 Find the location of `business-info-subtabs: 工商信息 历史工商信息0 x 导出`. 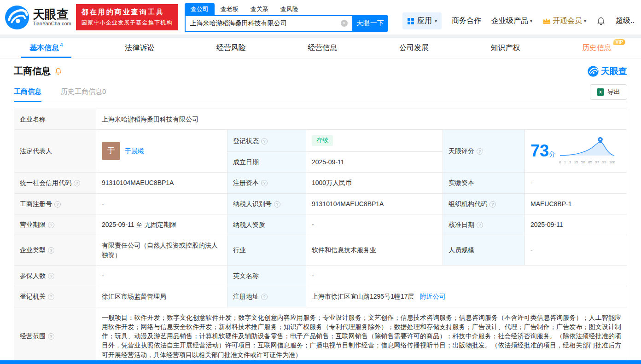

business-info-subtabs: 工商信息 历史工商信息0 x 导出 is located at coordinates (320, 92).